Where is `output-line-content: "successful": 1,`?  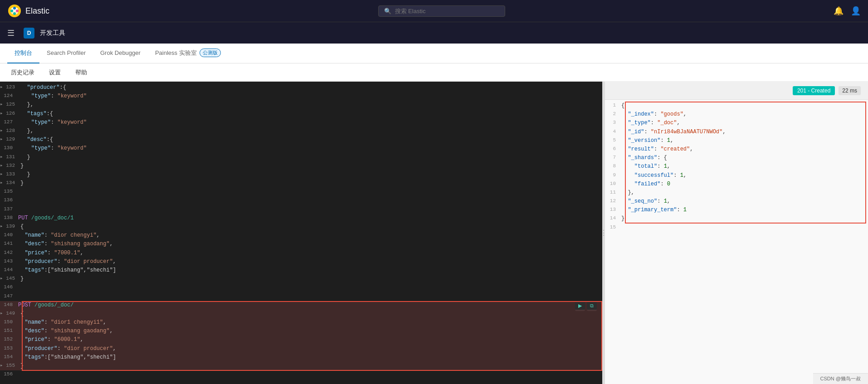
output-line-content: "successful": 1, is located at coordinates (743, 176).